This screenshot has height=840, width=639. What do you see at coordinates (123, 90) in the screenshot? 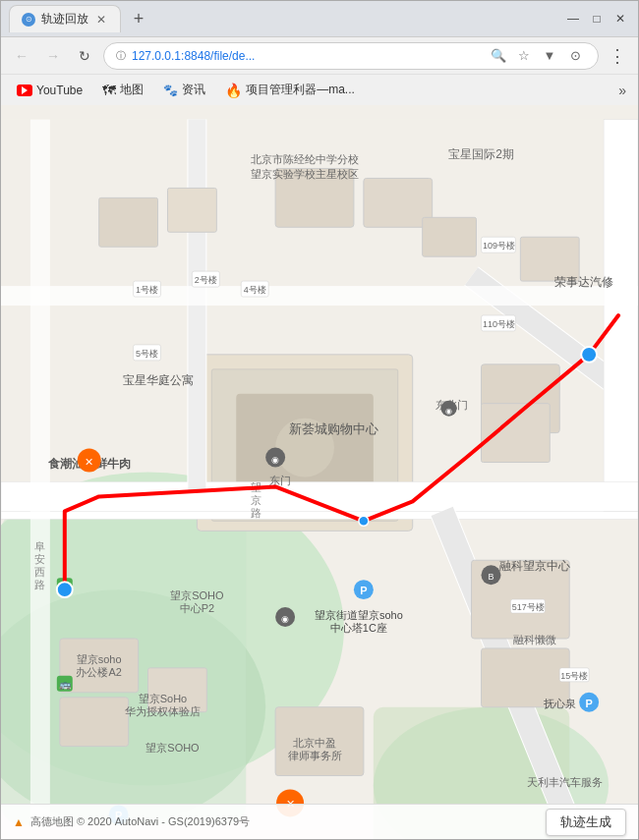
I see `bookmark-maps: 🗺 地图` at bounding box center [123, 90].